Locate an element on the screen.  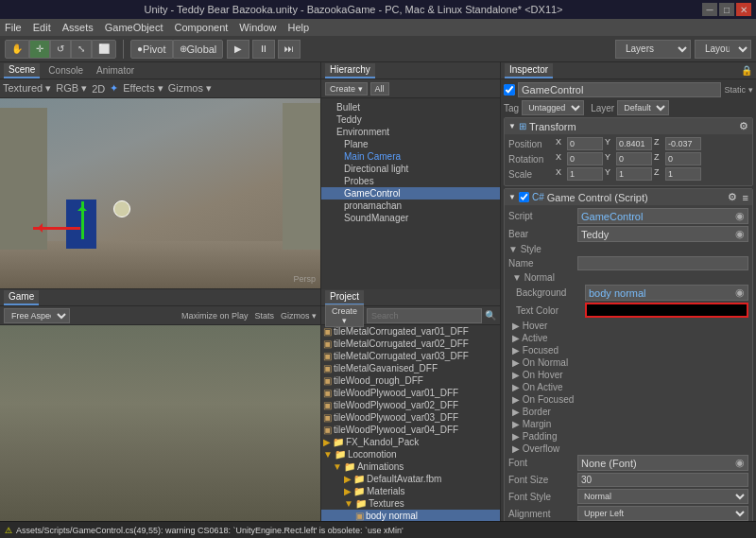
proj-avatar: ▶ 📁 DefaultAvatar.fbm is located at coordinates (410, 478).